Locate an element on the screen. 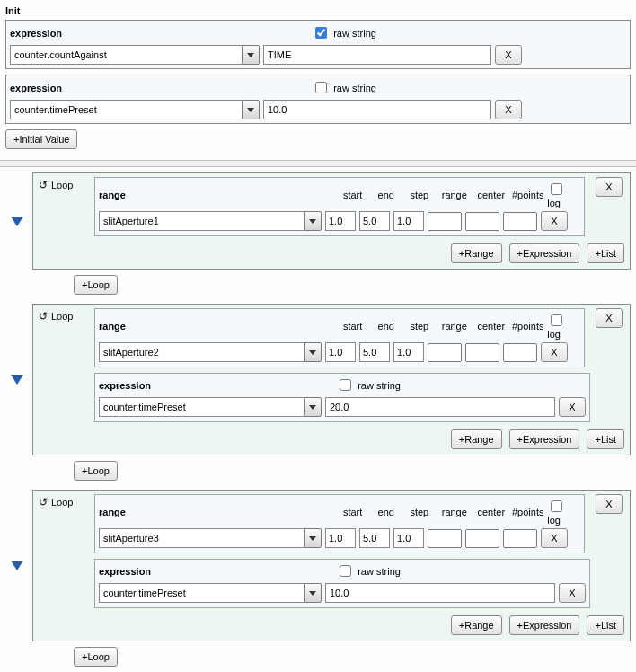 This screenshot has width=636, height=672. init-expression-group: expression raw string X is located at coordinates (318, 99).